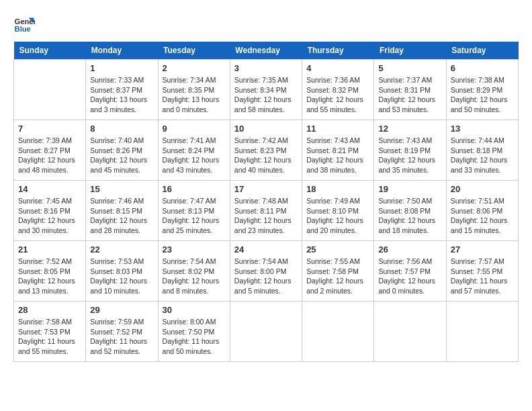 The image size is (532, 411). What do you see at coordinates (332, 150) in the screenshot?
I see `sunset: Sunset: 8:21 PM` at bounding box center [332, 150].